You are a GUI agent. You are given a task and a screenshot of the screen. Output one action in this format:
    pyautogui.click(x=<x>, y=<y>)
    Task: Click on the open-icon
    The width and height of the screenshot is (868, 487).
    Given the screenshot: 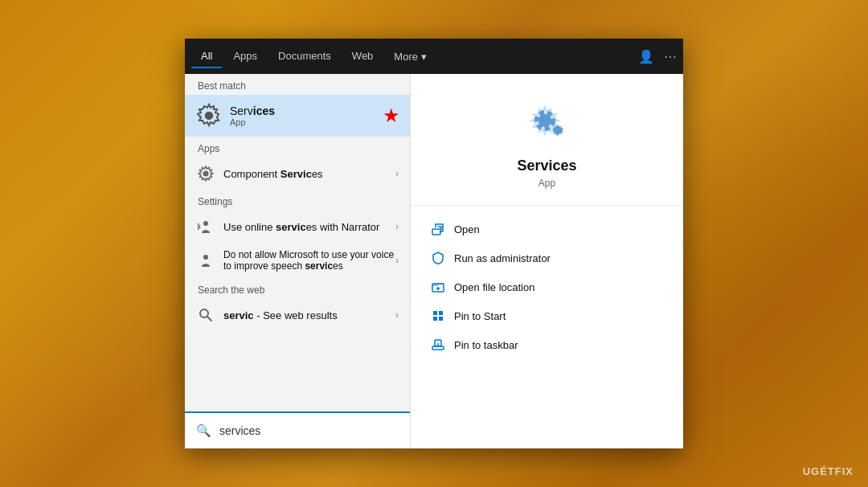 What is the action you would take?
    pyautogui.click(x=438, y=229)
    